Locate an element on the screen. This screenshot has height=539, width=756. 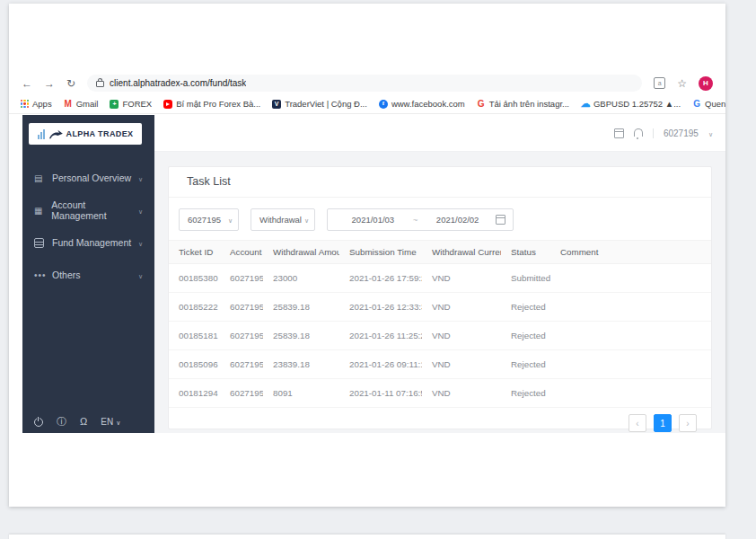
profile-avatar: H is located at coordinates (706, 84).